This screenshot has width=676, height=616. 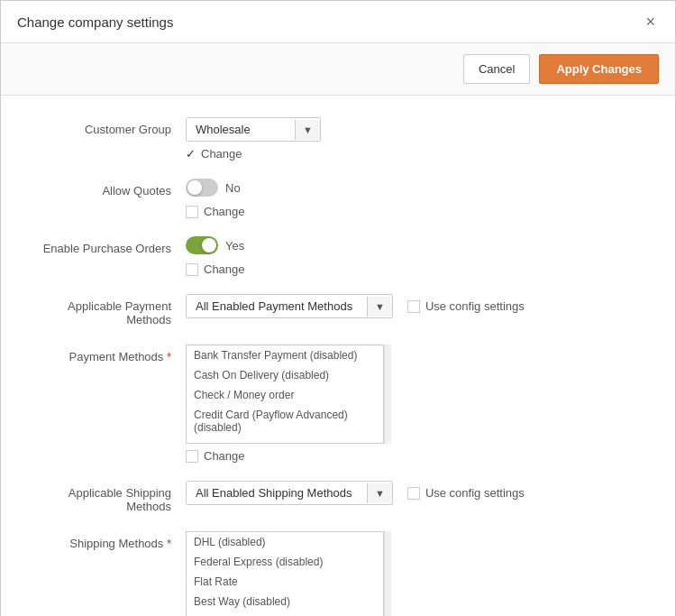 I want to click on applicable-shipping-methods-inline: All Enabled Shipping Methods Specific Sh…, so click(x=416, y=492).